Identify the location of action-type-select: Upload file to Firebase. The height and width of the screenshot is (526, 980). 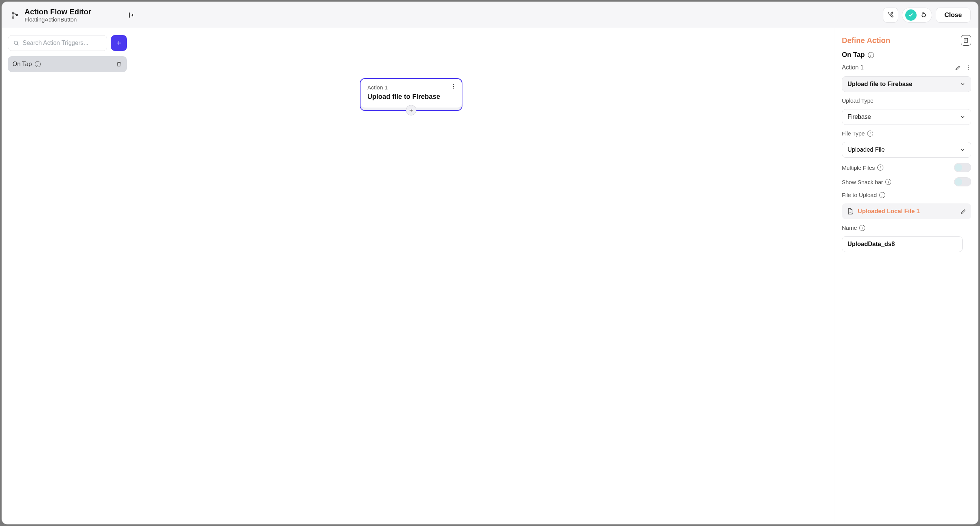
(907, 84).